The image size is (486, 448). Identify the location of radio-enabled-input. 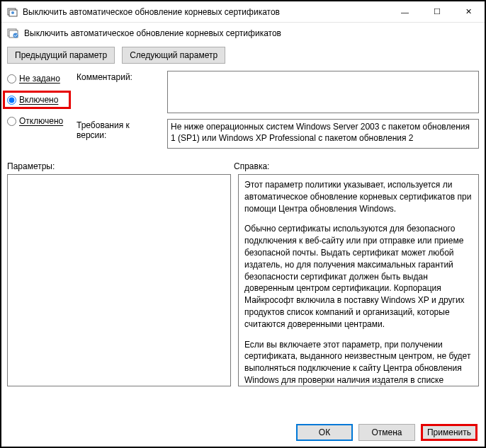
(11, 100).